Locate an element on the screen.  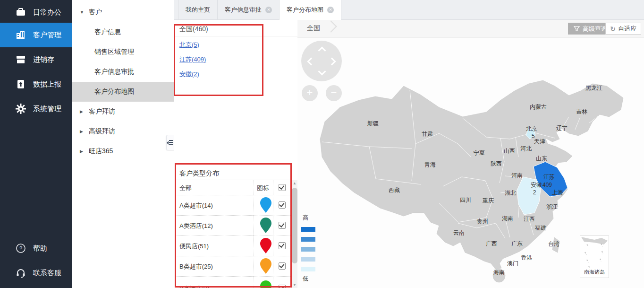
sidebar-item-customer-mgmt: 客户管理 is located at coordinates (36, 35).